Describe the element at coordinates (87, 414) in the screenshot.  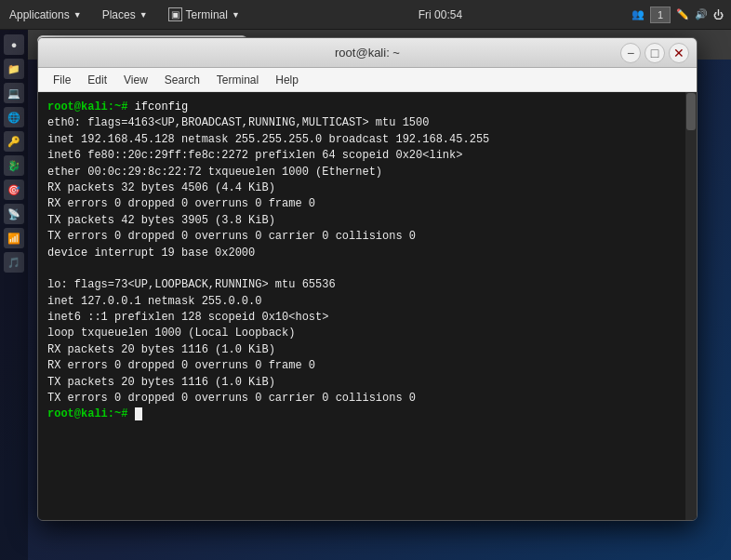
I see `final-prompt: root@kali:~#` at that location.